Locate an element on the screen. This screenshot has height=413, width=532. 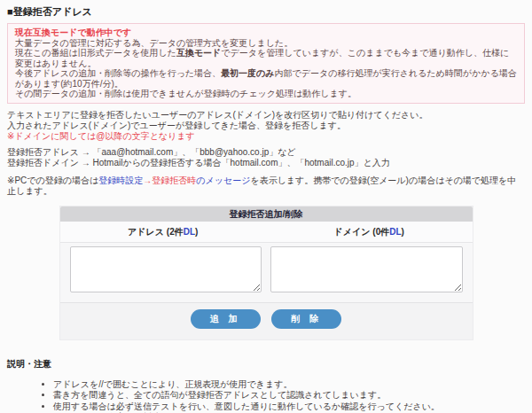
add-button: 追 加 is located at coordinates (225, 319).